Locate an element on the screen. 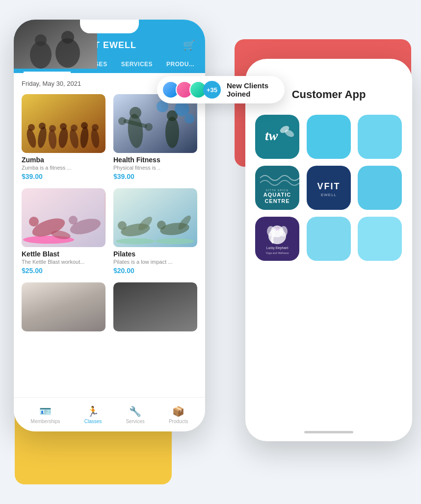  class-image-pilates is located at coordinates (155, 218).